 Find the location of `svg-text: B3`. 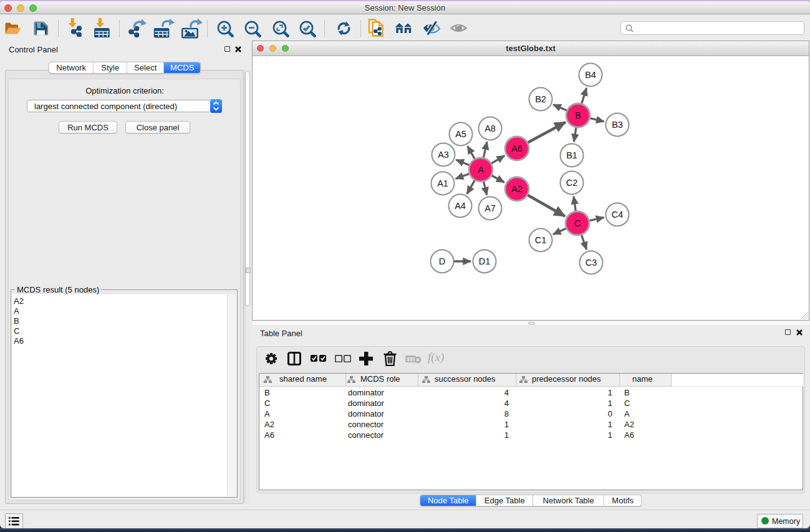

svg-text: B3 is located at coordinates (617, 125).